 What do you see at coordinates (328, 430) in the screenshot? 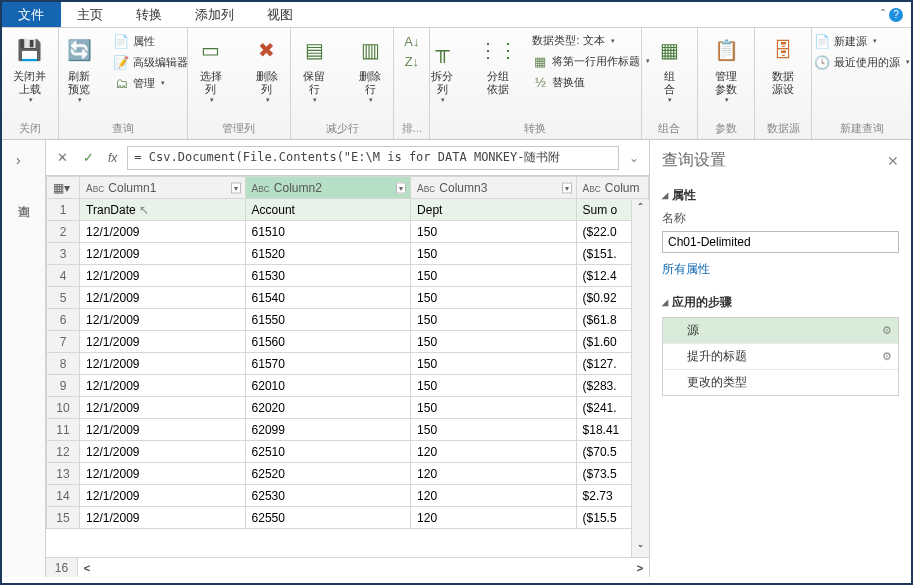
I see `cell: 62099` at bounding box center [328, 430].